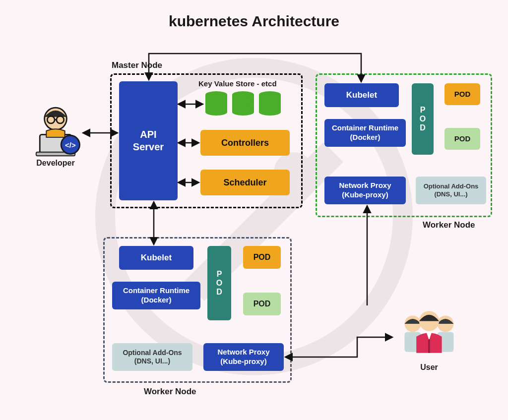  What do you see at coordinates (245, 182) in the screenshot?
I see `scheduler-box: Scheduler` at bounding box center [245, 182].